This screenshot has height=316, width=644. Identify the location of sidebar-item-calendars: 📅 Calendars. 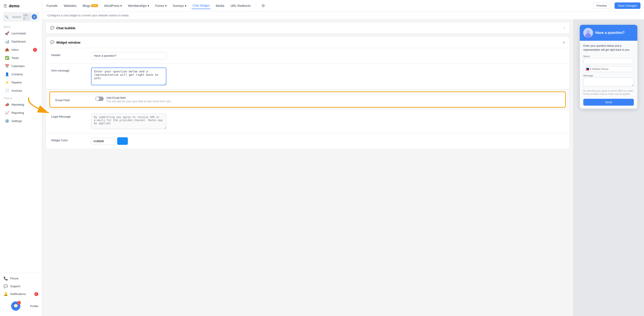
(21, 66).